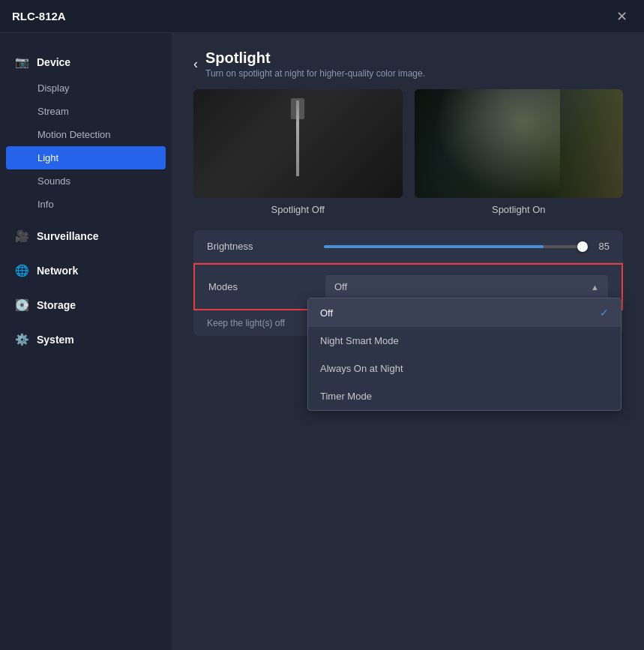 Image resolution: width=644 pixels, height=650 pixels. Describe the element at coordinates (261, 286) in the screenshot. I see `modes-label: Modes` at that location.